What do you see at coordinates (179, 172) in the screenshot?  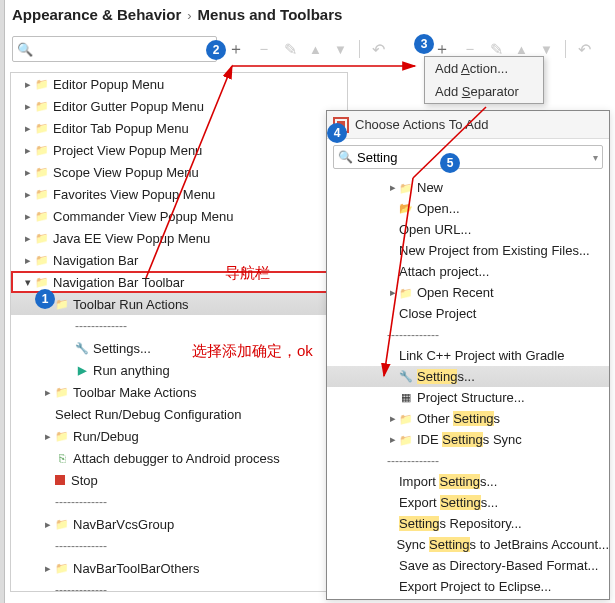 I see `tree-row: ▸Scope View Popup Menu` at bounding box center [179, 172].